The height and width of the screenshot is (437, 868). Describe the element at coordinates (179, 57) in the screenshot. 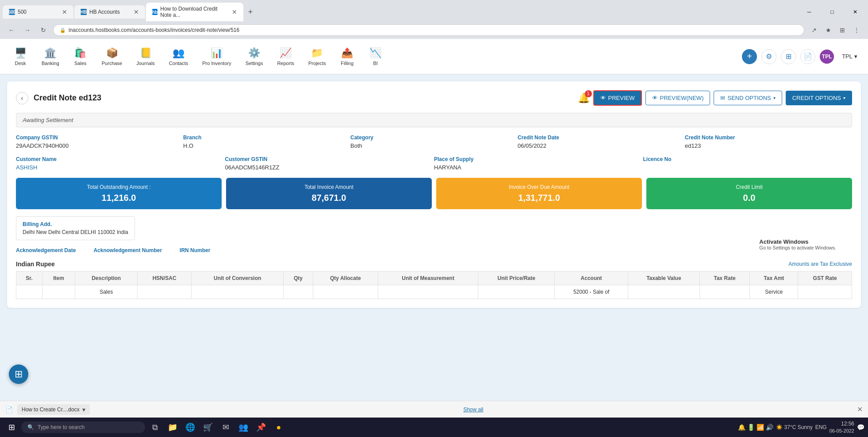

I see `nav-item-contacts: 👥 Contacts` at that location.